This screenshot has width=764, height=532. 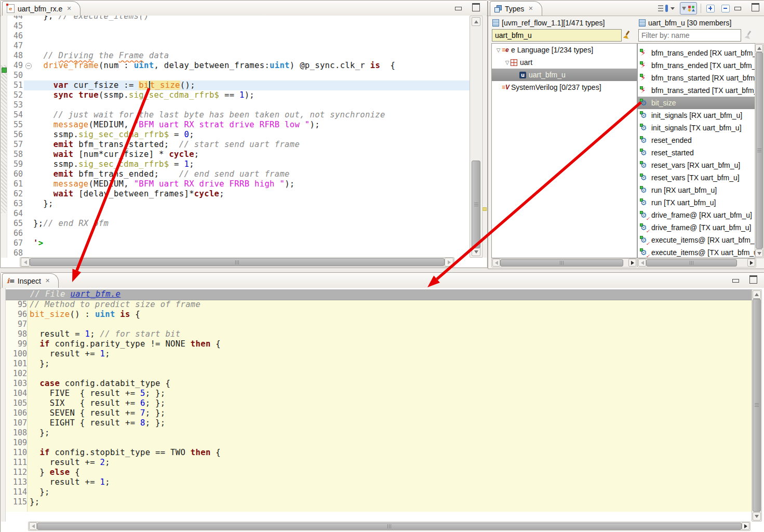 I want to click on code-line: 57 emit bfm_trans_started; // start send…, so click(x=235, y=144).